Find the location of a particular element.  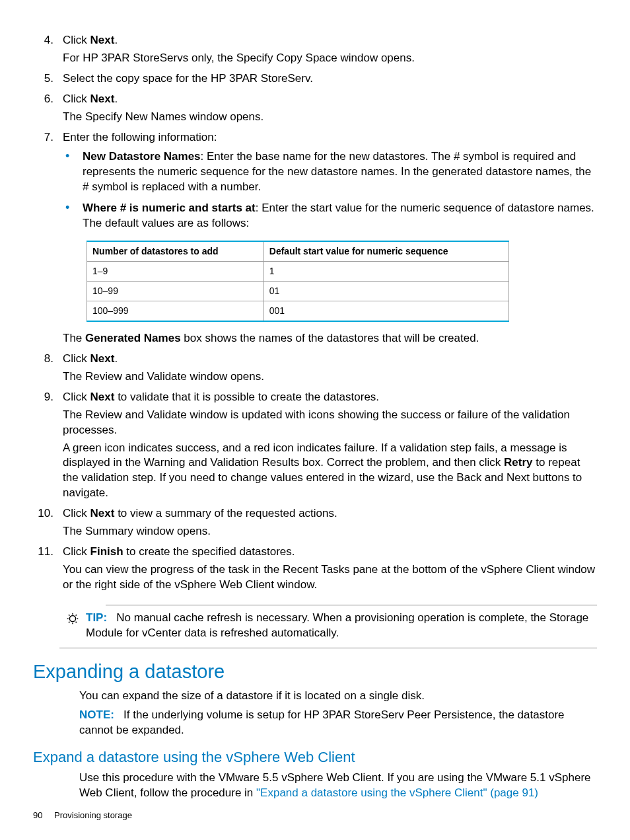

heading-expanding-datastore: Expanding a datastore is located at coordinates (315, 671).